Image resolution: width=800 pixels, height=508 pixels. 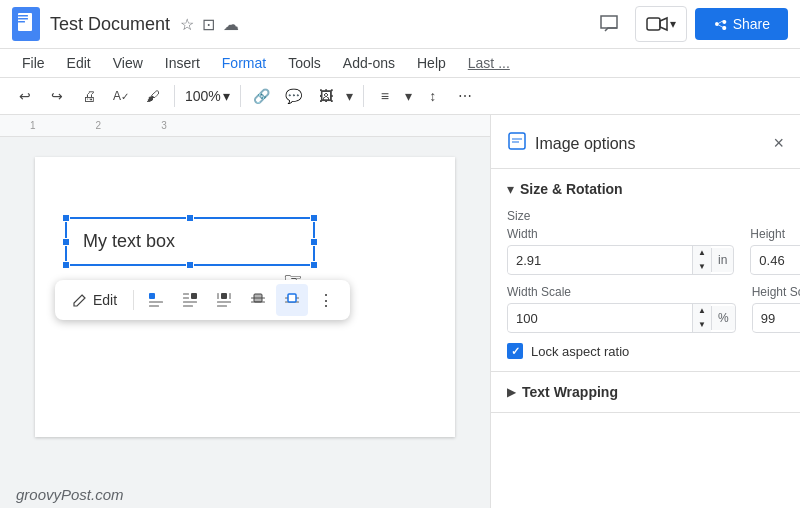 I want to click on zoom-value: 100%, so click(x=203, y=96).